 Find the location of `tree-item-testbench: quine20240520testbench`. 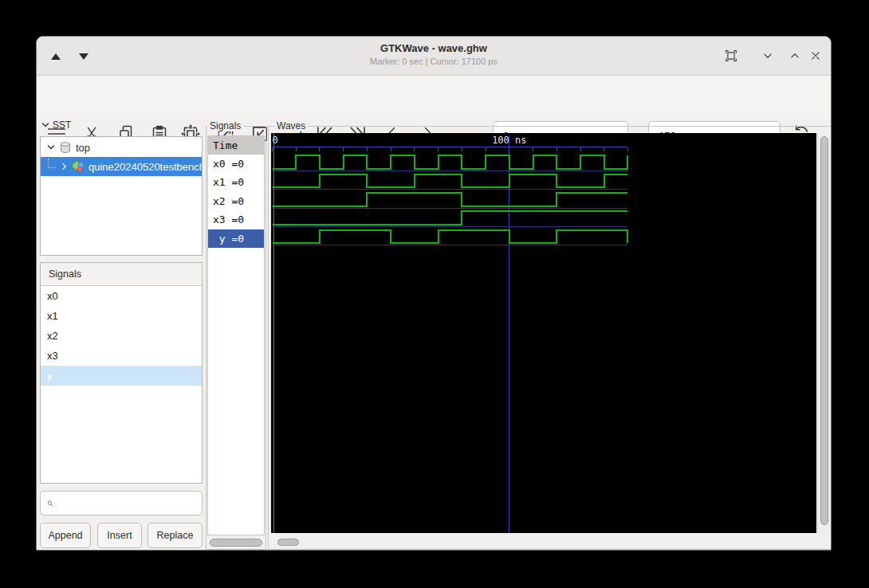

tree-item-testbench: quine20240520testbench is located at coordinates (121, 167).